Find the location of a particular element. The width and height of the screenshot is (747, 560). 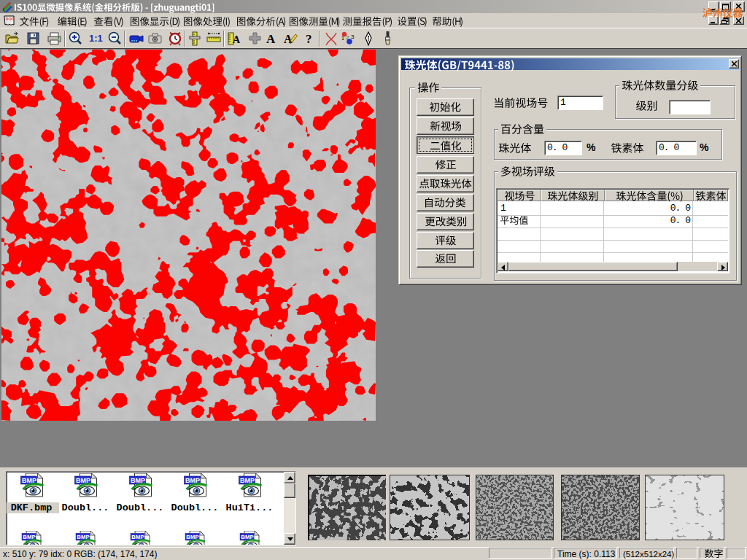

svg-text: 3 is located at coordinates (353, 36).